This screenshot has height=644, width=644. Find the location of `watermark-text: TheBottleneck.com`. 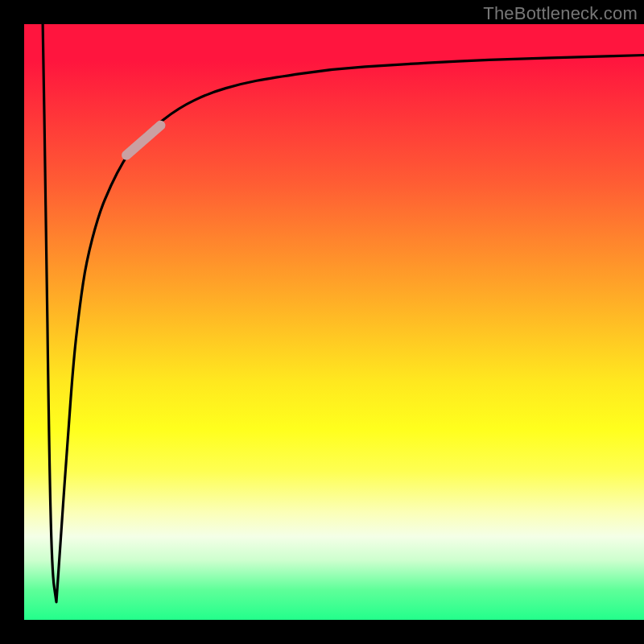

watermark-text: TheBottleneck.com is located at coordinates (560, 14).